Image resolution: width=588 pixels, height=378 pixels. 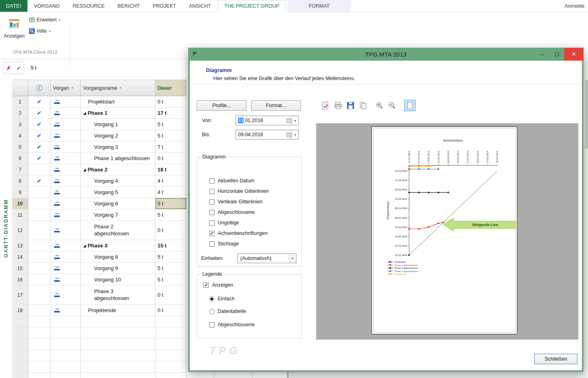 What do you see at coordinates (20, 181) in the screenshot?
I see `row-number: 8` at bounding box center [20, 181].